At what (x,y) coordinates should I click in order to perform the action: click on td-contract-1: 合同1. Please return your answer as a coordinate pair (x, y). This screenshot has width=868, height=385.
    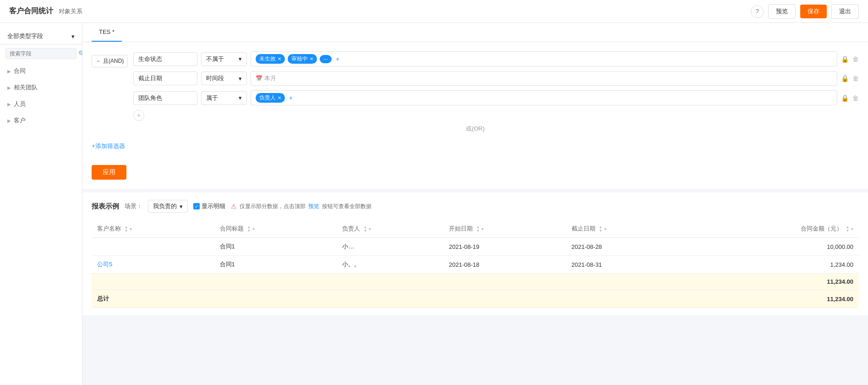
    Looking at the image, I should click on (276, 247).